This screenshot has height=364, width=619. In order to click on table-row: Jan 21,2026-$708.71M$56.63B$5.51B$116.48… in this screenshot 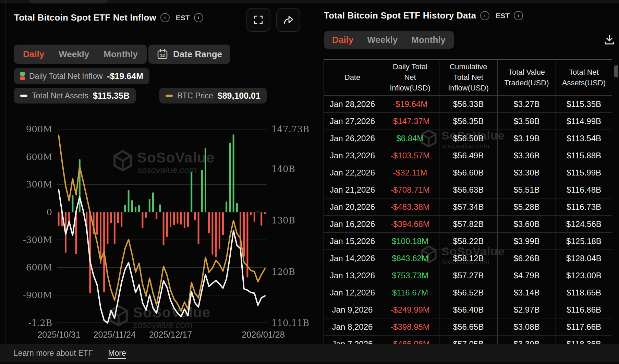, I will do `click(468, 190)`.